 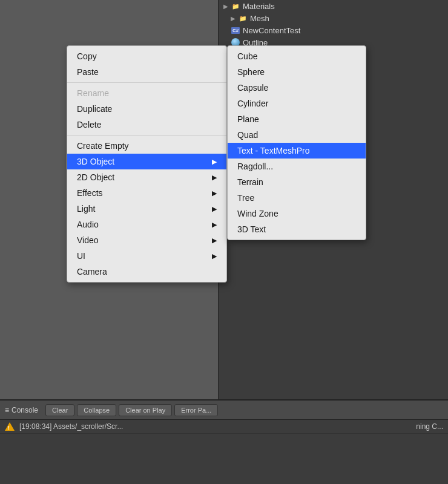 What do you see at coordinates (7, 410) in the screenshot?
I see `console-title-icon: ≡` at bounding box center [7, 410].